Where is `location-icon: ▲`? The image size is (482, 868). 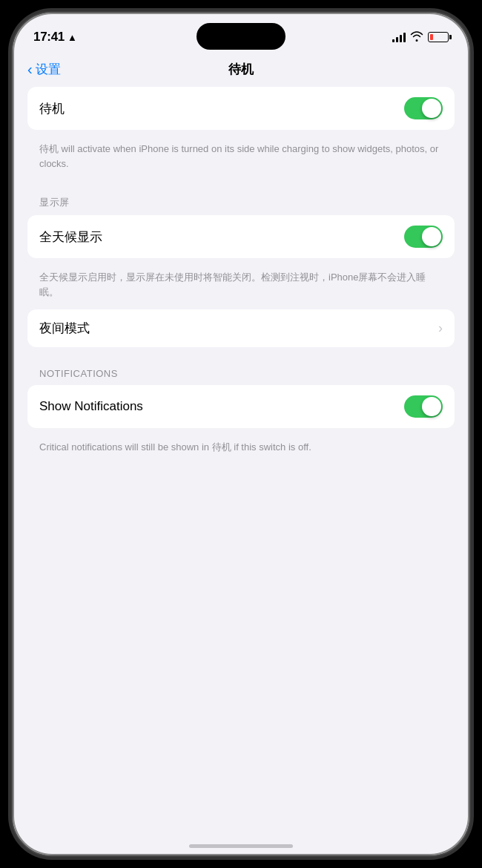 location-icon: ▲ is located at coordinates (73, 37).